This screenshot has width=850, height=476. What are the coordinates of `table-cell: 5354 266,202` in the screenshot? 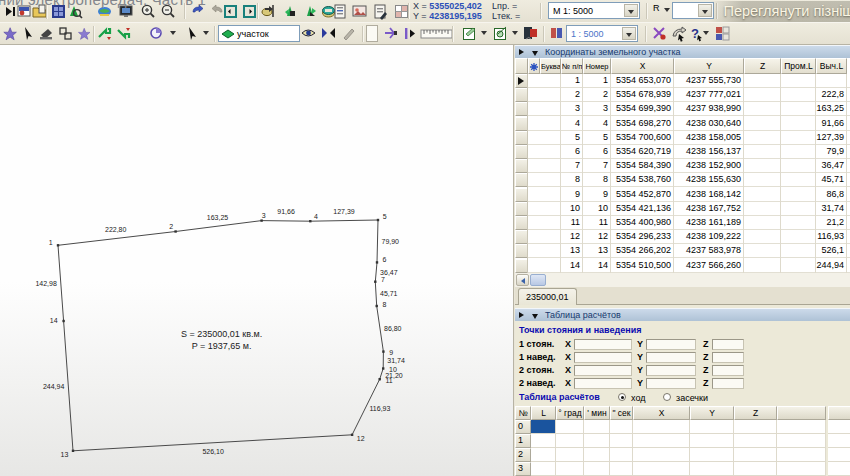 It's located at (641, 250).